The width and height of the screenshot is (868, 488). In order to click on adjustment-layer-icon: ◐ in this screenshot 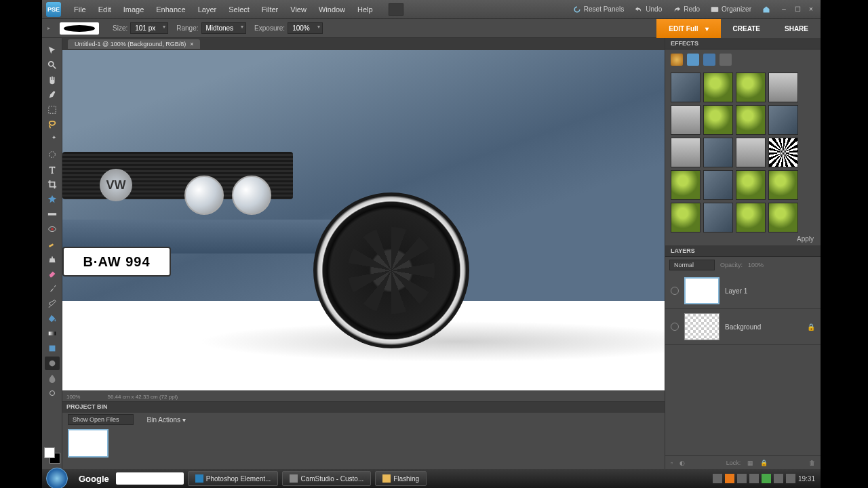, I will do `click(682, 463)`.